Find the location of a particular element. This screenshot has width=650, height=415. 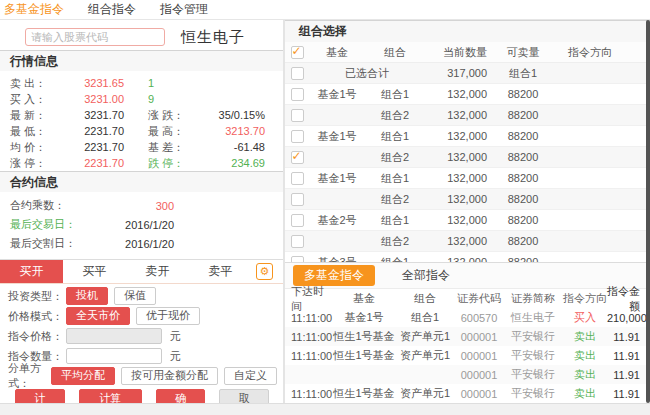

portfolio-row: 已选合计 317,000 组合1 is located at coordinates (468, 74).